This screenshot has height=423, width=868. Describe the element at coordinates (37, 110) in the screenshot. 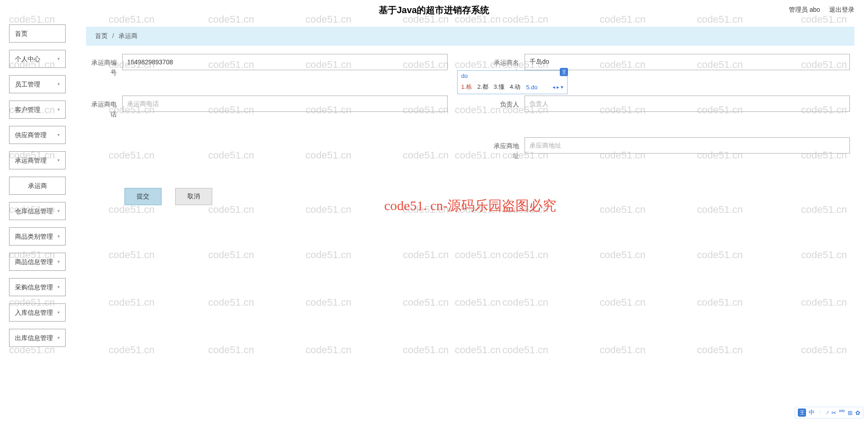

I see `sidebar-item-3: 客户管理▾` at that location.